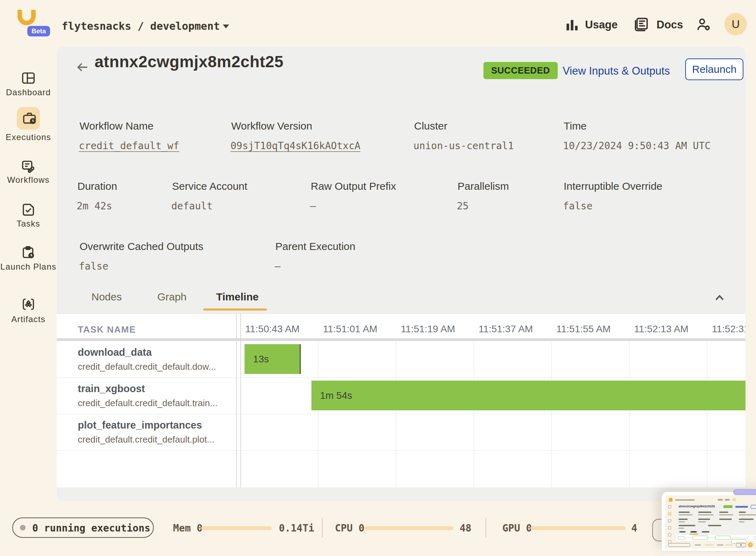 Image resolution: width=756 pixels, height=556 pixels. I want to click on workflow-name-link: credit_default_wf, so click(129, 146).